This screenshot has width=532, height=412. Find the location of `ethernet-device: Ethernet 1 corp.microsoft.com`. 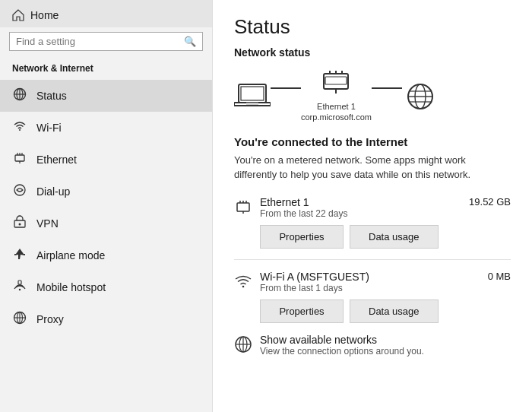

ethernet-device: Ethernet 1 corp.microsoft.com is located at coordinates (336, 96).